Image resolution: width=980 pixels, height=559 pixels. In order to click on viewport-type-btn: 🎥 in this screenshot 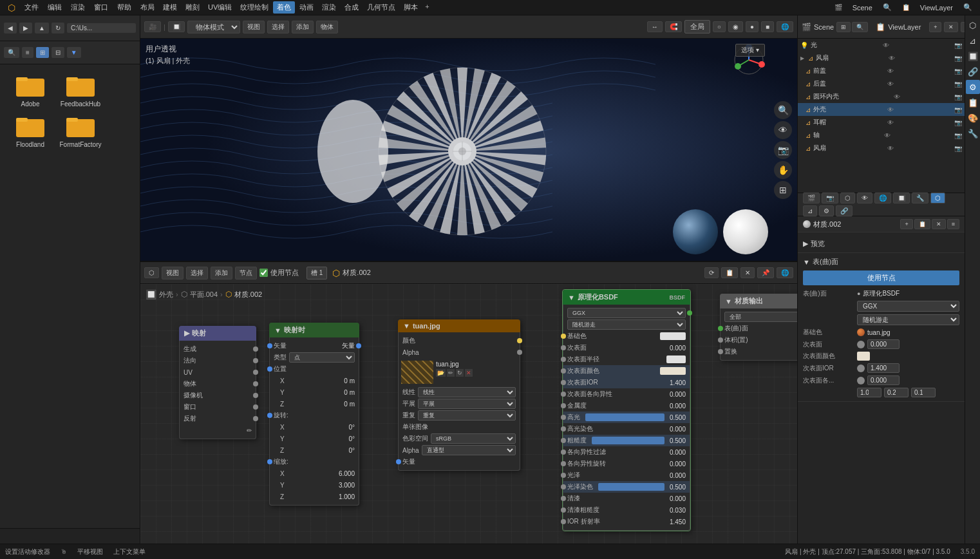, I will do `click(153, 27)`.